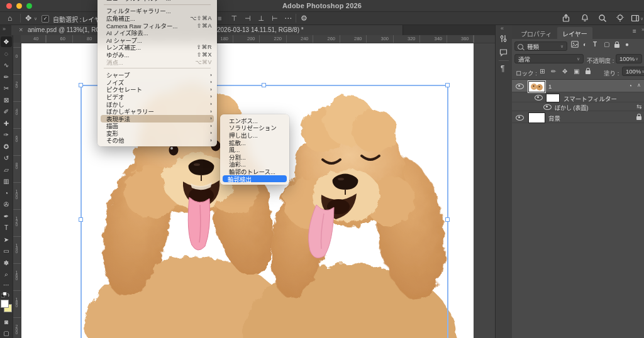  Describe the element at coordinates (549, 59) in the screenshot. I see `blend-mode-dropdown: 通常 ∨` at that location.